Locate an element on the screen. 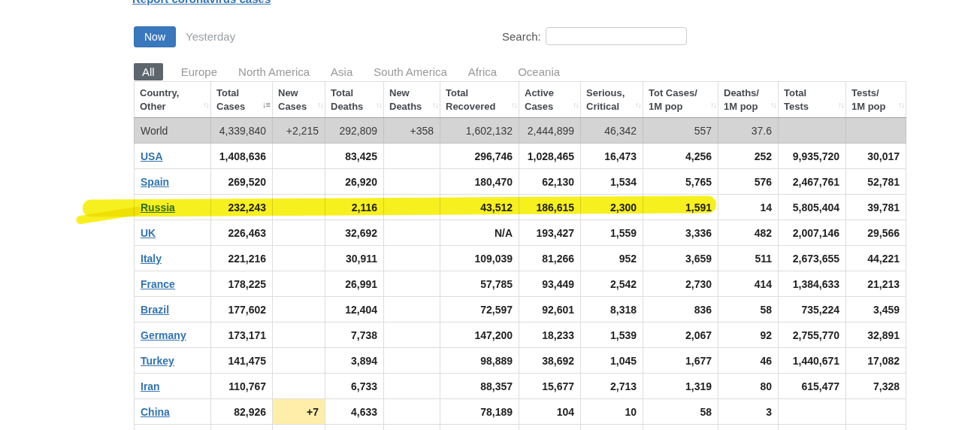  continent-tabs: AllEuropeNorth AmericaAsiaSouth AmericaA… is located at coordinates (358, 72).